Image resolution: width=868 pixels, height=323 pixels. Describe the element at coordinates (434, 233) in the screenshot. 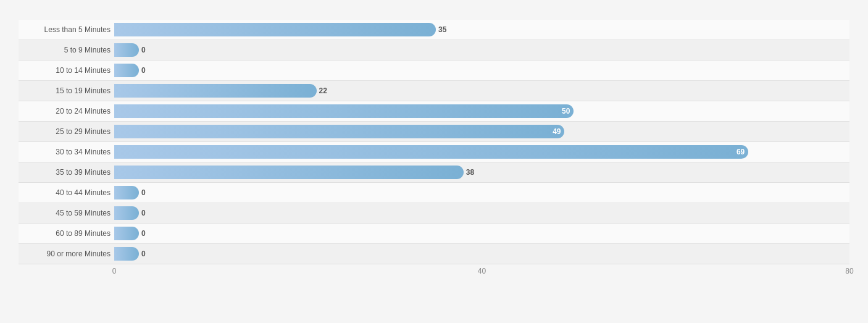

I see `bar-row: 60 to 89 Minutes0` at that location.